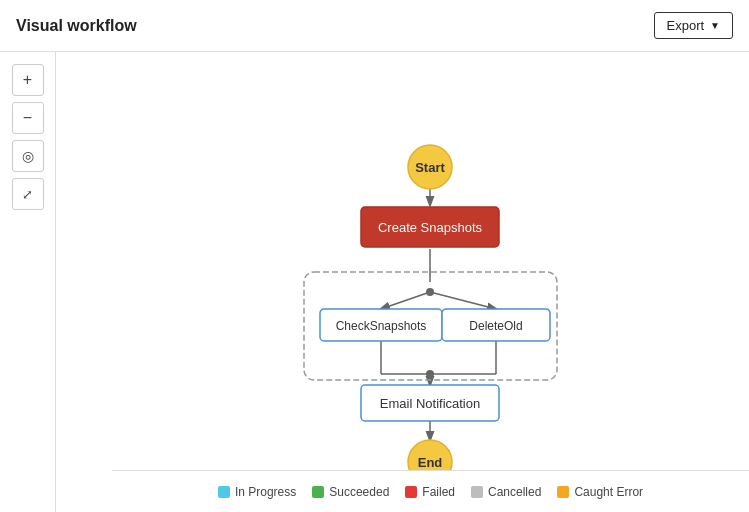  I want to click on caught-error-label: Caught Error, so click(608, 492).